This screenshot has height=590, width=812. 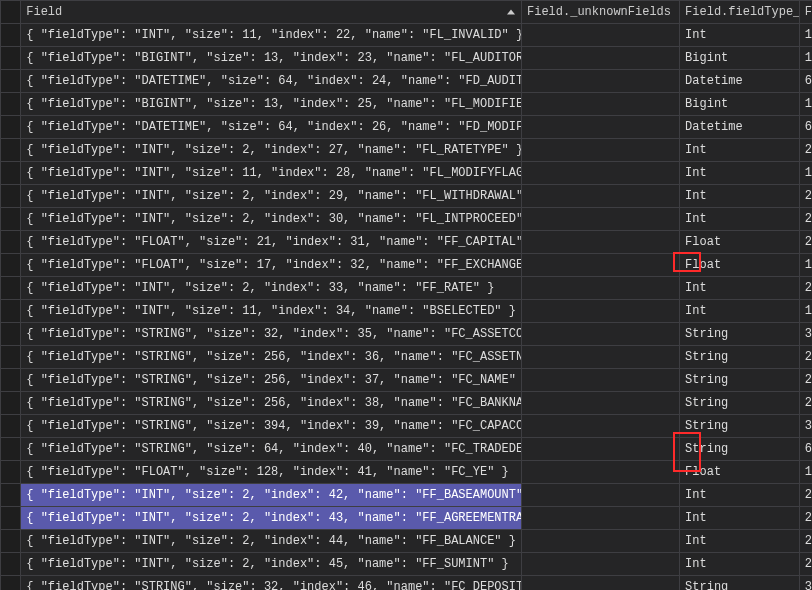 I want to click on column-header-field: Field, so click(x=272, y=12).